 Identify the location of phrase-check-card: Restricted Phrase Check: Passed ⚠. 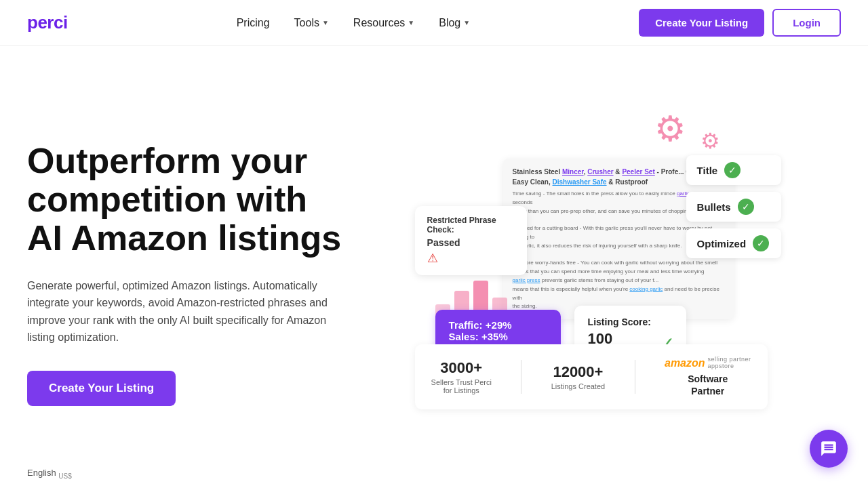
(471, 241).